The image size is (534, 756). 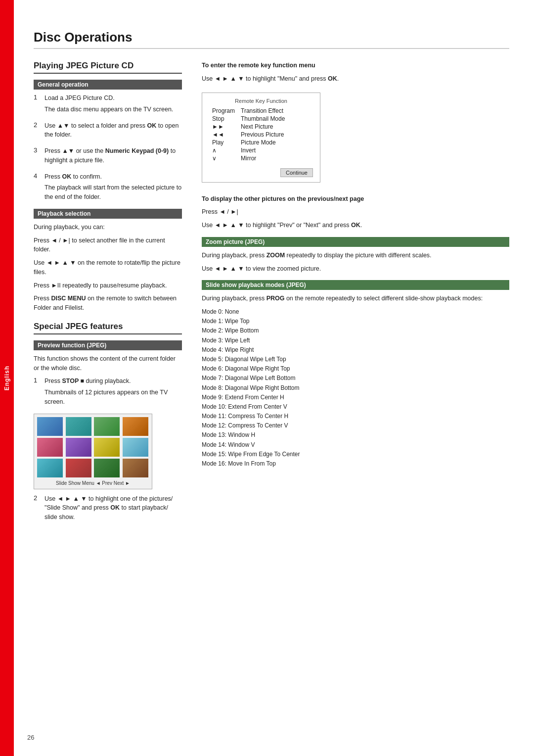 What do you see at coordinates (261, 119) in the screenshot?
I see `table-row: Stop Thumbnail Mode` at bounding box center [261, 119].